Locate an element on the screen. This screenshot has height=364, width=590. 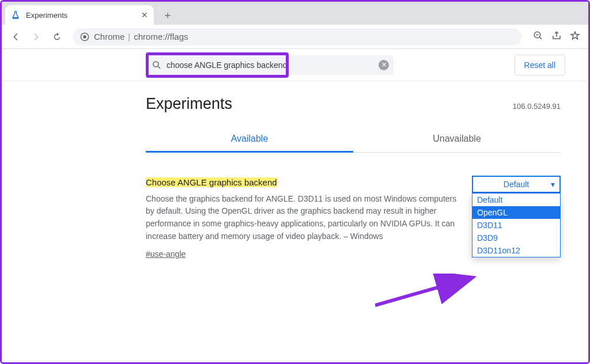
chevron-down-icon: ▾ is located at coordinates (553, 184).